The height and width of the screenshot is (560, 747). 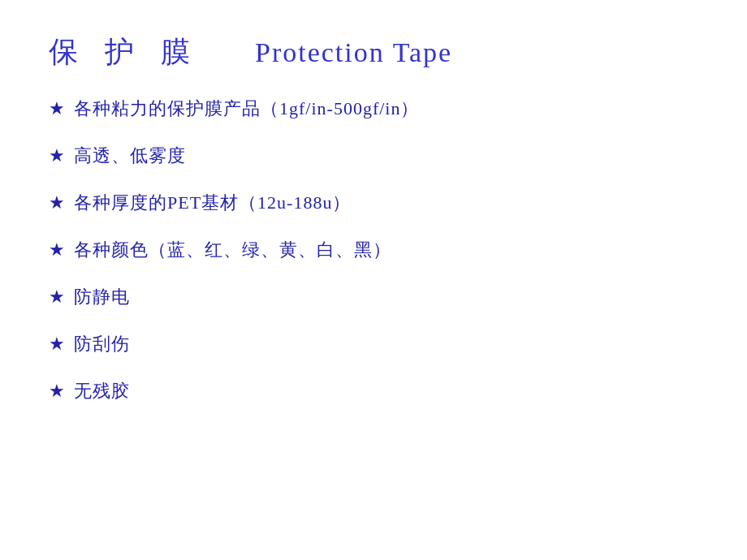 I want to click on feature-text: 各种粘力的保护膜产品（1gf/in-500gf/in）, so click(x=247, y=109).